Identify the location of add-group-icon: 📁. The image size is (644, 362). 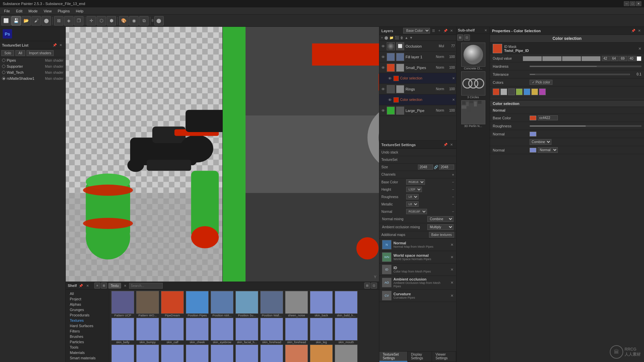
(391, 38).